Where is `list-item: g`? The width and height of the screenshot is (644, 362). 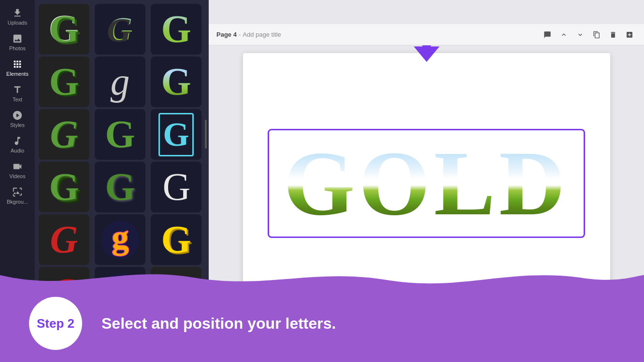
list-item: g is located at coordinates (120, 82).